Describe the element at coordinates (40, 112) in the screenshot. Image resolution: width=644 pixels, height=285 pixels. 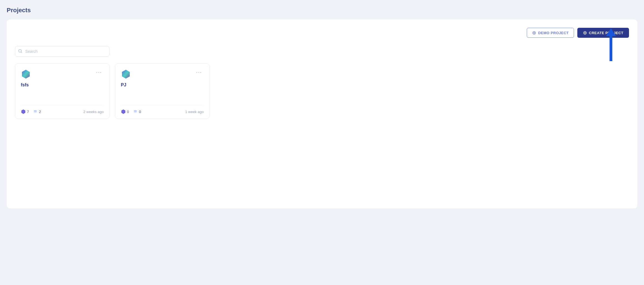
I see `layers-count: 2` at that location.